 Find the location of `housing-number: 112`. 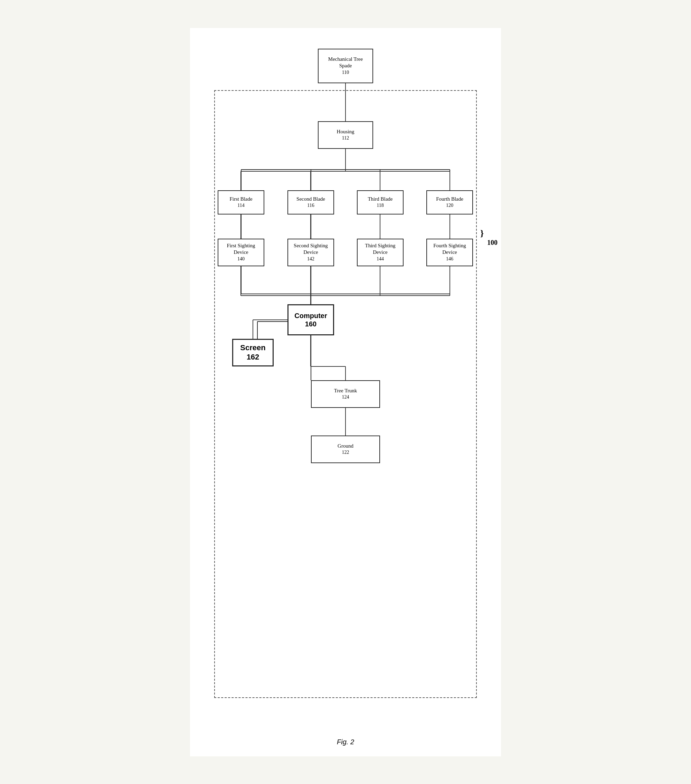

housing-number: 112 is located at coordinates (345, 138).